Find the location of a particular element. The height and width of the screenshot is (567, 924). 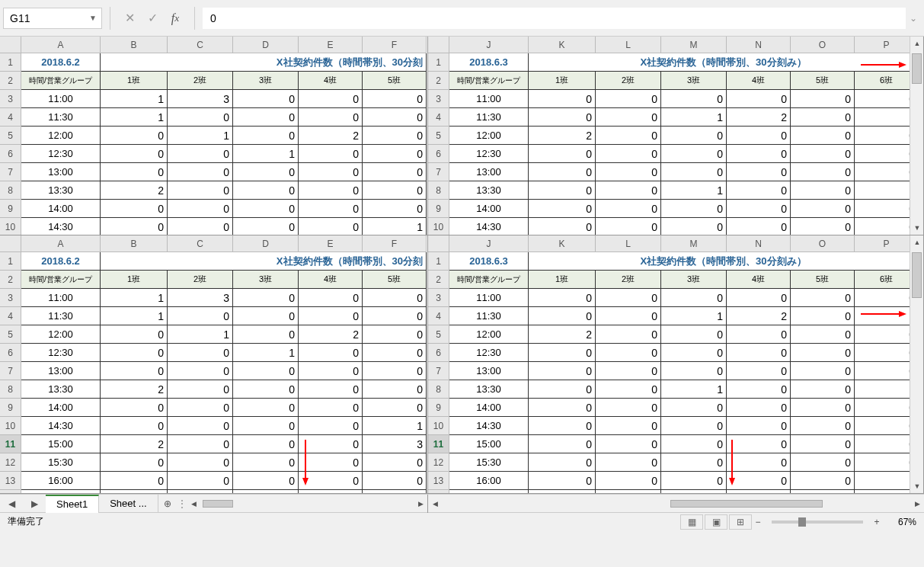

view-break-icon: ⊞ is located at coordinates (740, 522).